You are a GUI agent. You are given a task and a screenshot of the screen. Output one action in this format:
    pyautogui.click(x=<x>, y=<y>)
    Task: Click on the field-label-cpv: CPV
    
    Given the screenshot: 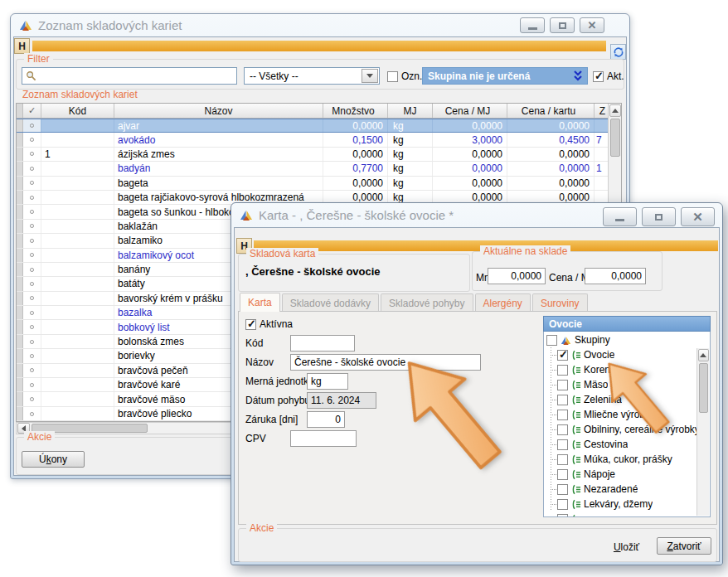 What is the action you would take?
    pyautogui.click(x=255, y=439)
    